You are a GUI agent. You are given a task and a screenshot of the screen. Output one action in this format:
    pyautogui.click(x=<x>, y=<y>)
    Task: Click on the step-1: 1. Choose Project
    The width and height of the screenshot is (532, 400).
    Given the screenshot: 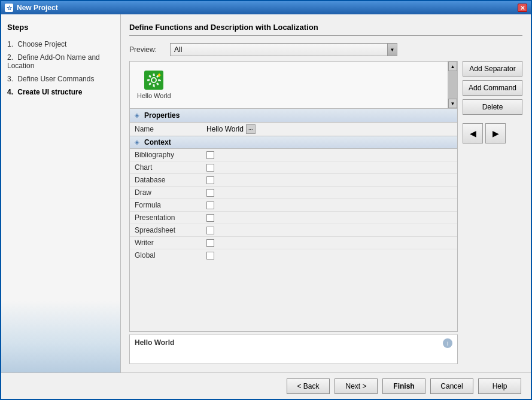 What is the action you would take?
    pyautogui.click(x=61, y=44)
    